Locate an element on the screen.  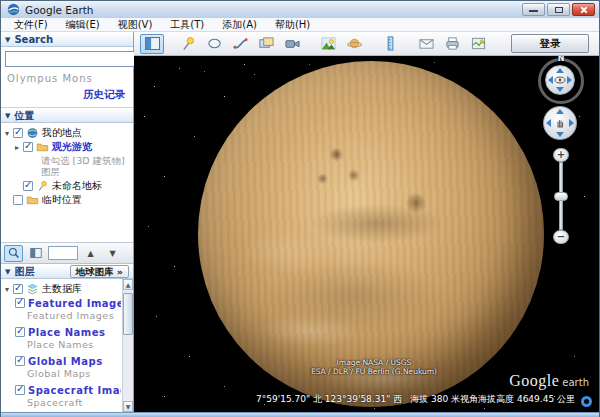
tree-item-primary-database: ▾ 主数据库 is located at coordinates (63, 289).